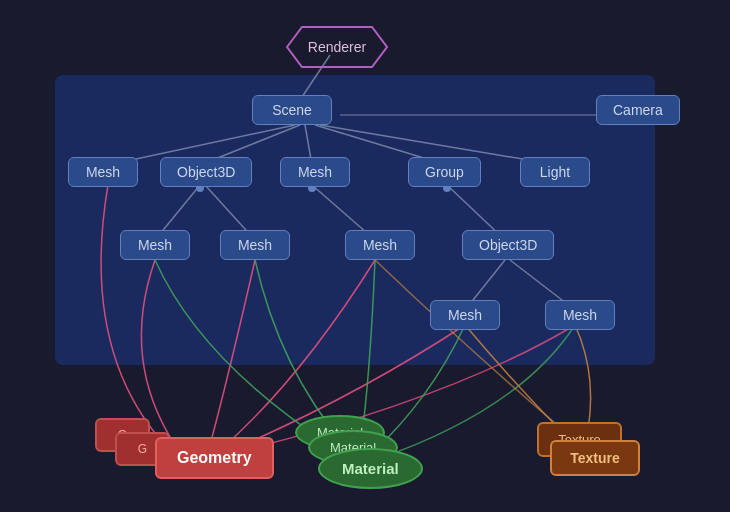  Describe the element at coordinates (444, 172) in the screenshot. I see `group-label: Group` at that location.